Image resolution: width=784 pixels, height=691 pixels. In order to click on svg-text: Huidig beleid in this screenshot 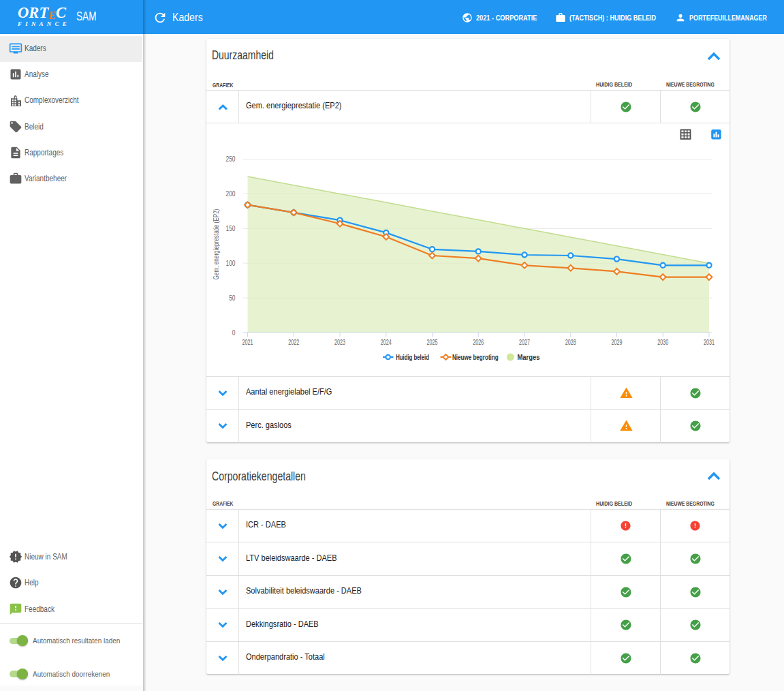, I will do `click(413, 357)`.